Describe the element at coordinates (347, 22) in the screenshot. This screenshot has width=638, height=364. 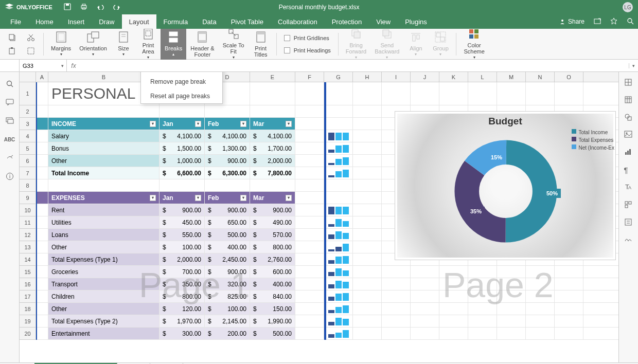
I see `menu-protection: Protection` at that location.